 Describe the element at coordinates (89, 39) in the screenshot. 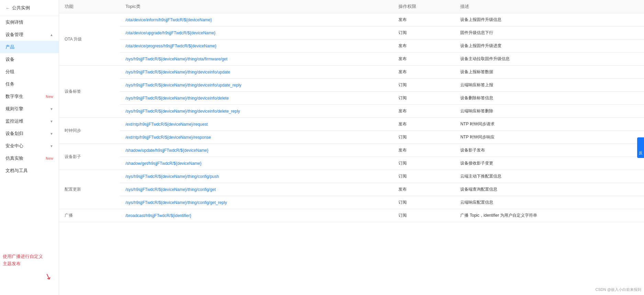

I see `category-cell: OTA 升级` at that location.